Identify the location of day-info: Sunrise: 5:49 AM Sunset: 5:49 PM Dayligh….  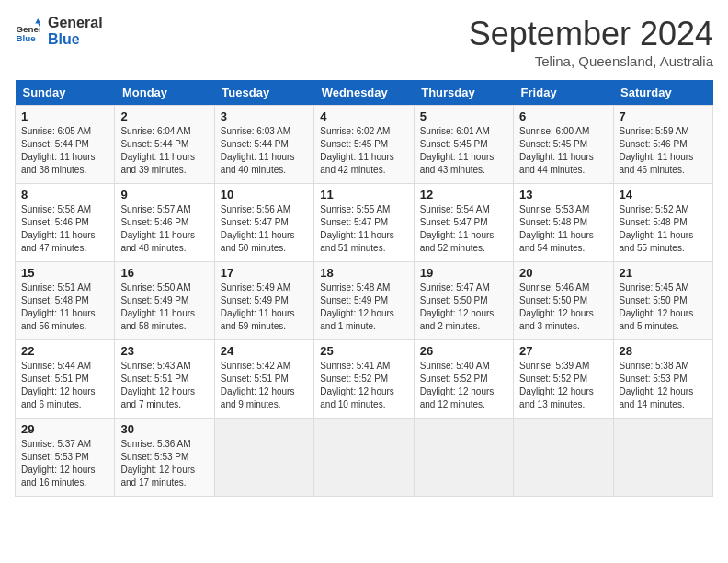
(265, 307).